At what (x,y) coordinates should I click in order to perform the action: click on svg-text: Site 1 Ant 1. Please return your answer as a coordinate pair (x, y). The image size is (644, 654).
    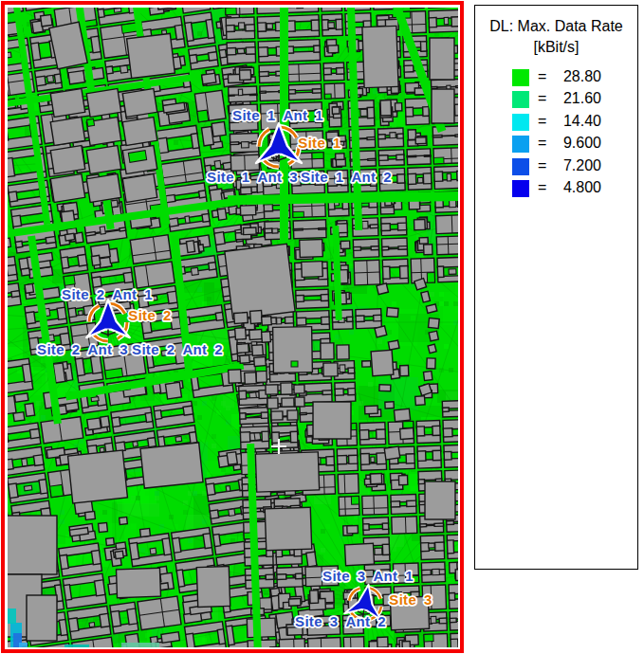
    Looking at the image, I should click on (278, 116).